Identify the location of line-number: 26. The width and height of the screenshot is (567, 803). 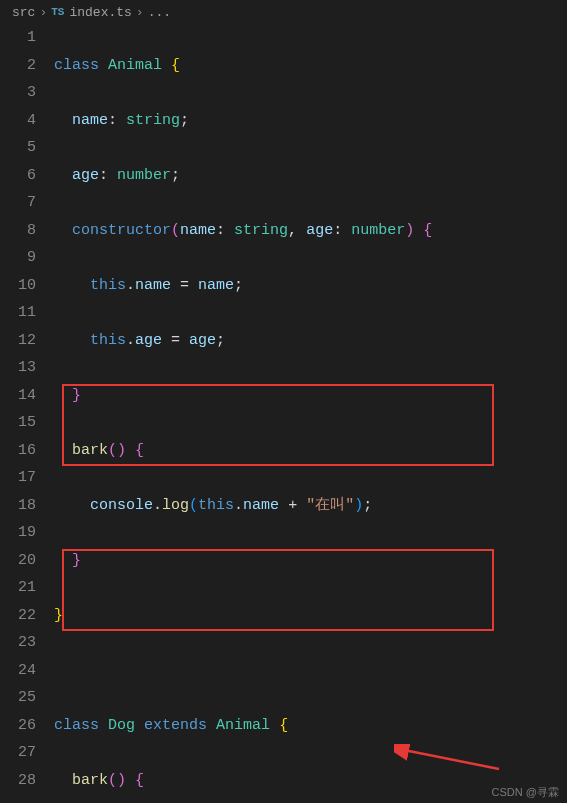
(24, 726).